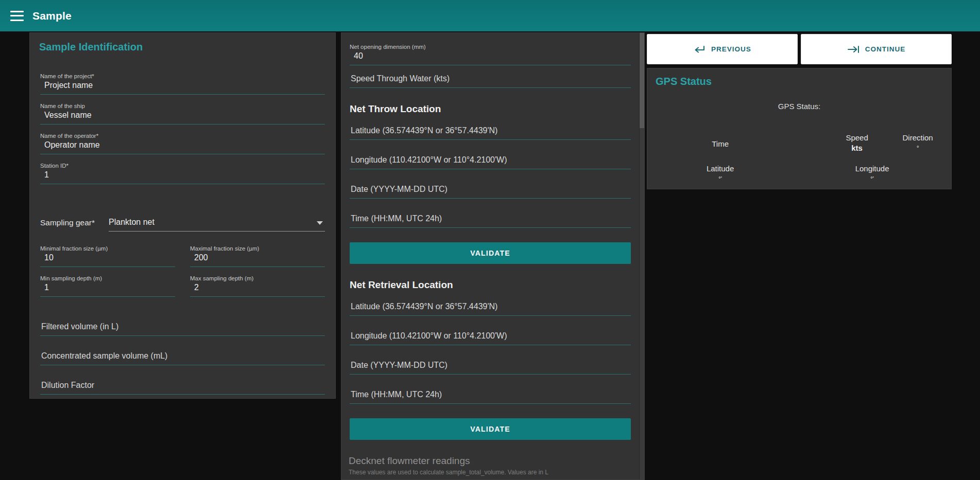 The width and height of the screenshot is (980, 480). What do you see at coordinates (490, 109) in the screenshot?
I see `net-throw-location-title: Net Throw Location` at bounding box center [490, 109].